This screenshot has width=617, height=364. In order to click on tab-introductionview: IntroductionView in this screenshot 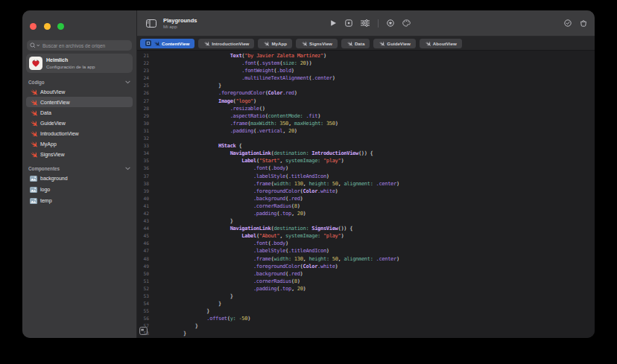, I will do `click(227, 43)`.